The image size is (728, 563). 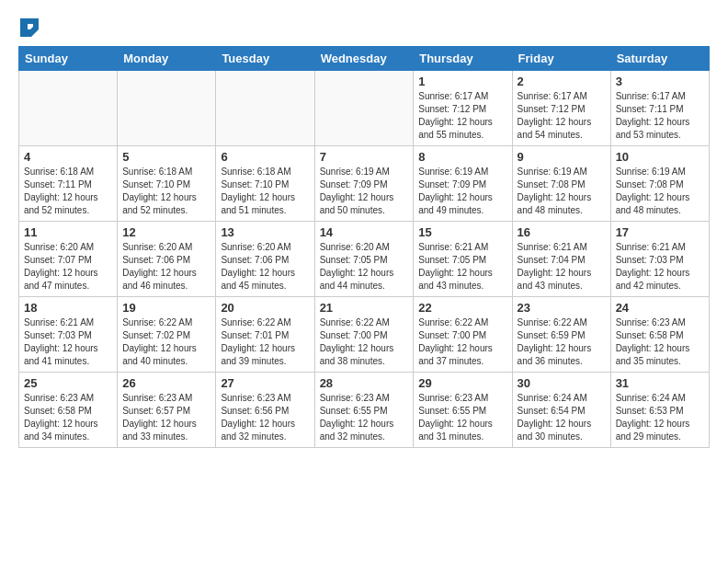 I want to click on calendar-week-row: 1Sunrise: 6:17 AM Sunset: 7:12 PM Daylig…, so click(x=364, y=109).